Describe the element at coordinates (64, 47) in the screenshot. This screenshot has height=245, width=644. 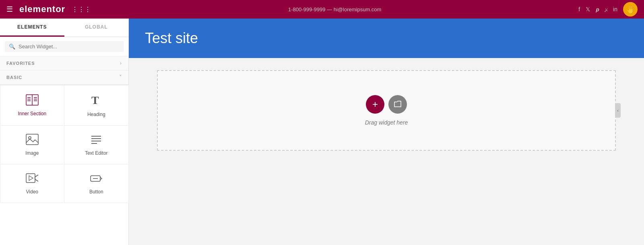
I see `search-box: 🔍` at that location.